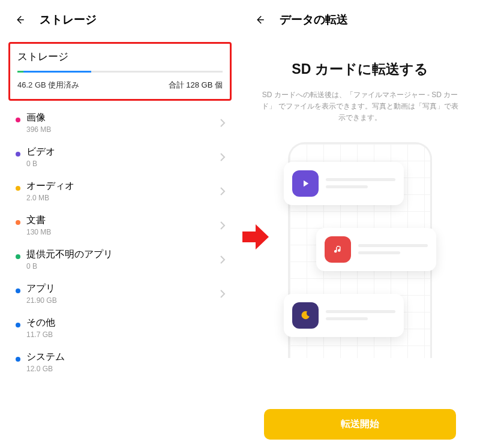  What do you see at coordinates (305, 315) in the screenshot?
I see `moon-icon` at bounding box center [305, 315].